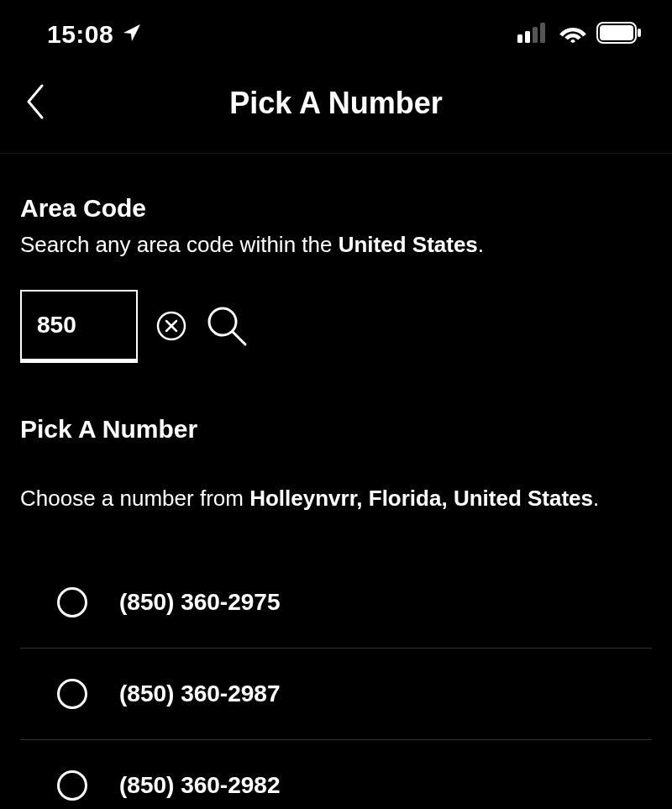 The width and height of the screenshot is (672, 809). I want to click on number-option-label: (850) 360-2982, so click(200, 785).